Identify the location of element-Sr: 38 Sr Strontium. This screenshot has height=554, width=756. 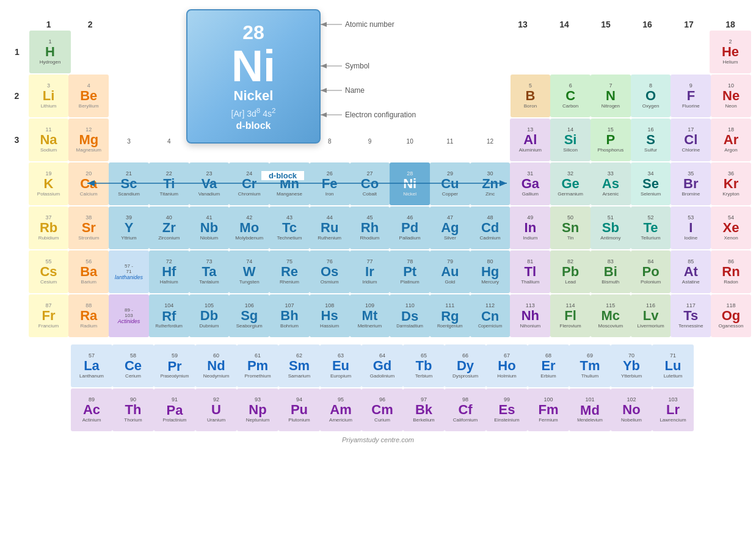
(89, 228).